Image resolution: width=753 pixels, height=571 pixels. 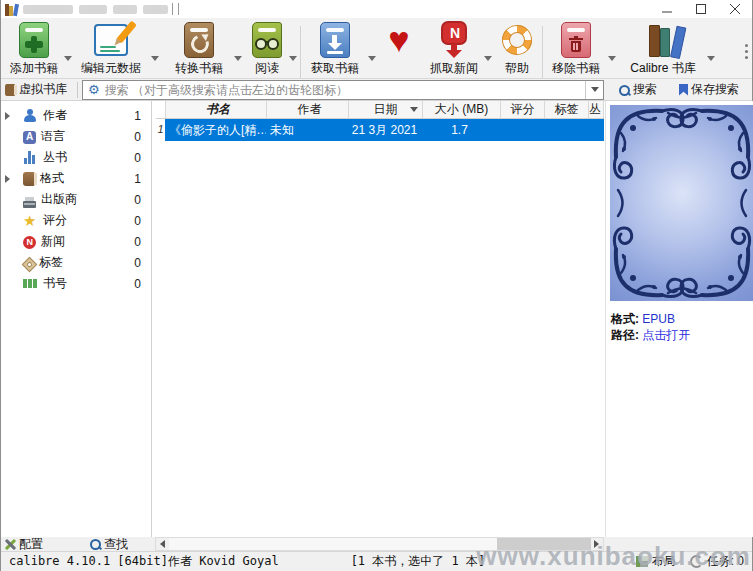 I want to click on scrollbar-thumb, so click(x=544, y=544).